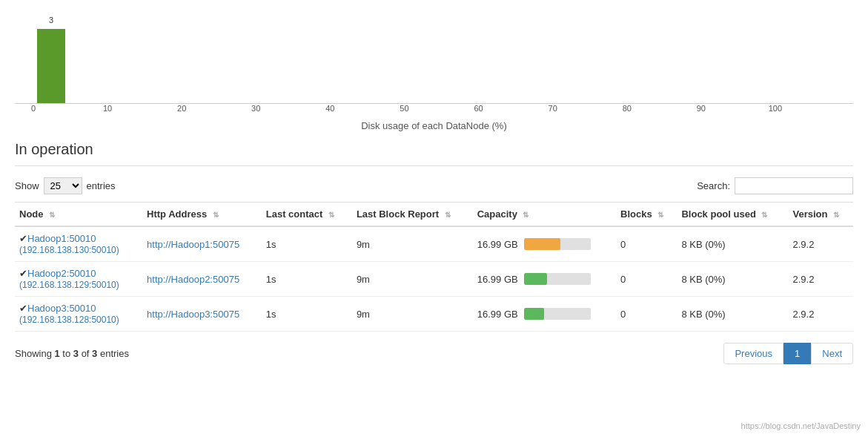  Describe the element at coordinates (256, 108) in the screenshot. I see `x-tick-3: 30` at that location.